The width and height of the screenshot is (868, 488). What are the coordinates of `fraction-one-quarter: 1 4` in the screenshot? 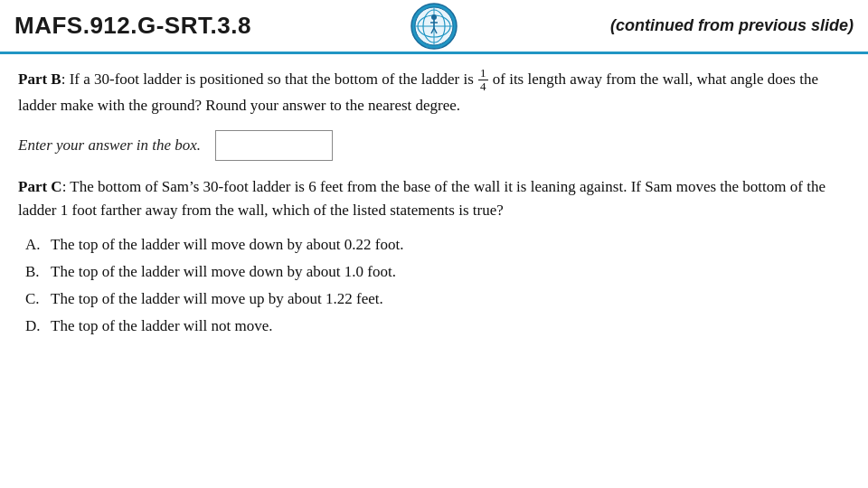 It's located at (483, 80).